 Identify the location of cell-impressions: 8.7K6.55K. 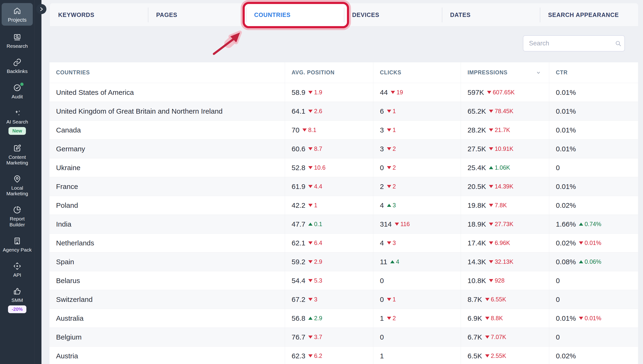
(505, 300).